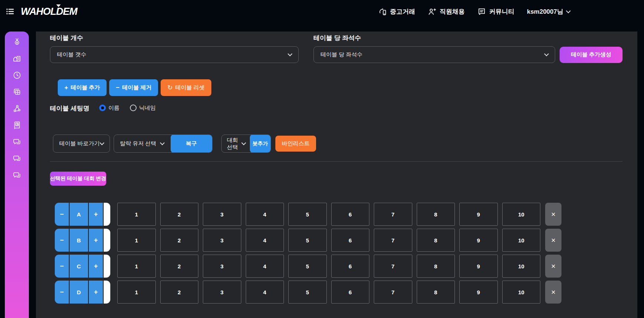 This screenshot has height=318, width=644. What do you see at coordinates (17, 125) in the screenshot?
I see `sidebar-item-dictionary: A` at bounding box center [17, 125].